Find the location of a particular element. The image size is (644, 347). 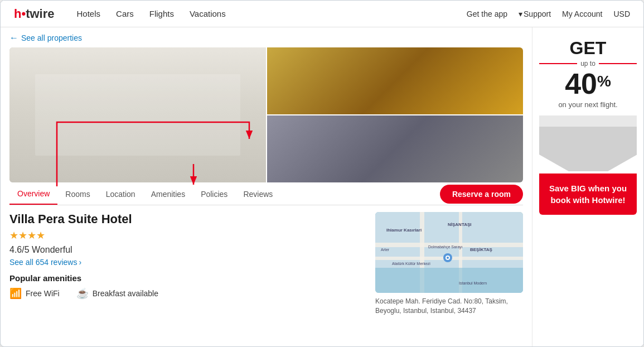

amenities-title: Popular amenities is located at coordinates (188, 278).